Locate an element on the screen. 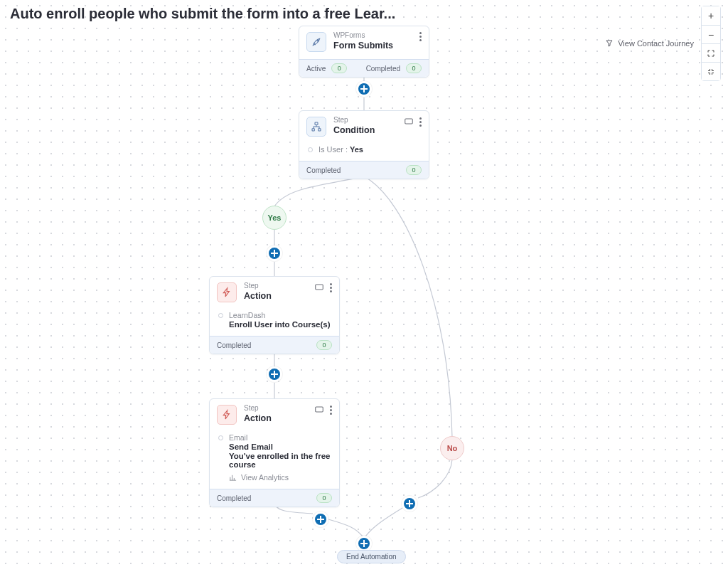 This screenshot has width=728, height=567. action1-title: Action is located at coordinates (276, 296).